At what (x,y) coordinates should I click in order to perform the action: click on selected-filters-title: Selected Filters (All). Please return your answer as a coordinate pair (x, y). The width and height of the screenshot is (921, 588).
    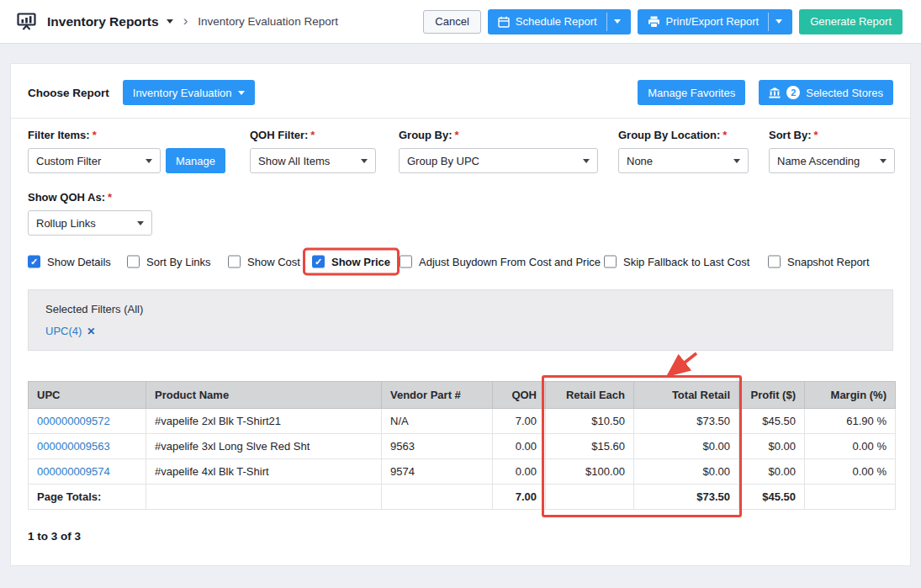
    Looking at the image, I should click on (461, 310).